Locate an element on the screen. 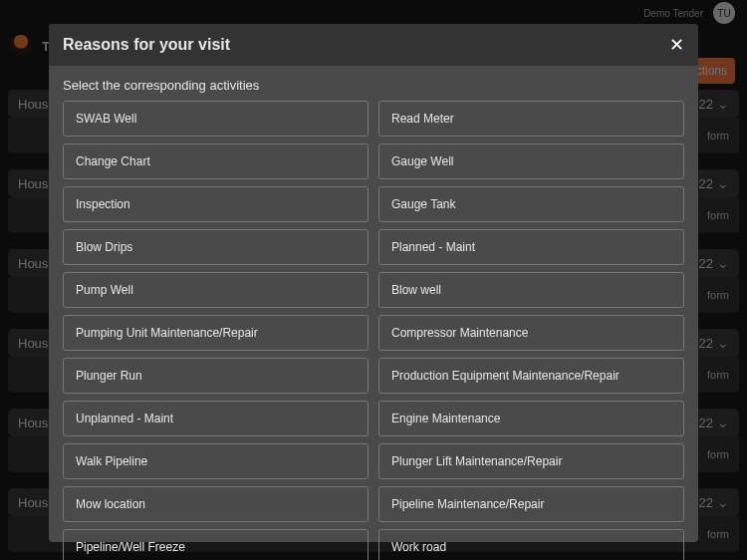  modal-subtitle: Select the corresponding activities is located at coordinates (374, 84).